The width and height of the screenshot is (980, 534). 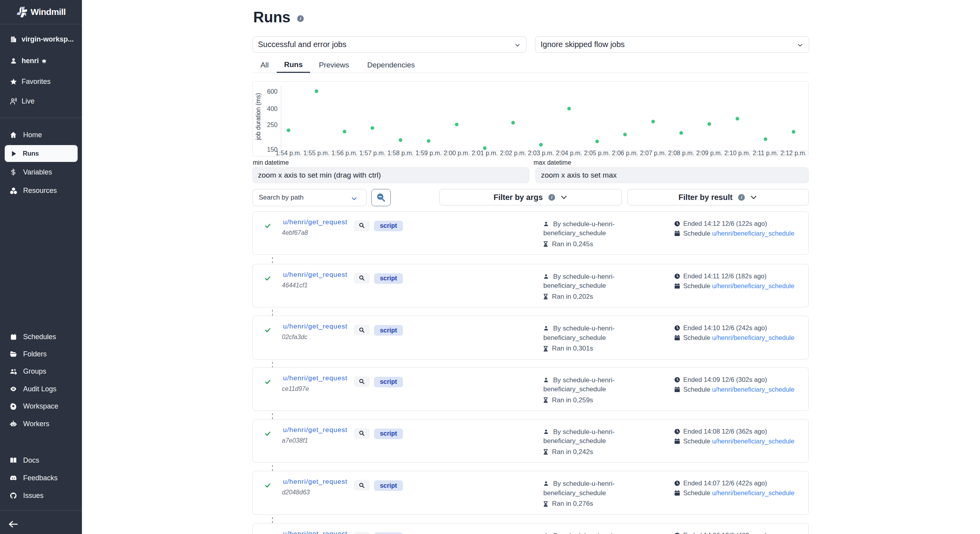 What do you see at coordinates (272, 92) in the screenshot?
I see `svg-text: 600` at bounding box center [272, 92].